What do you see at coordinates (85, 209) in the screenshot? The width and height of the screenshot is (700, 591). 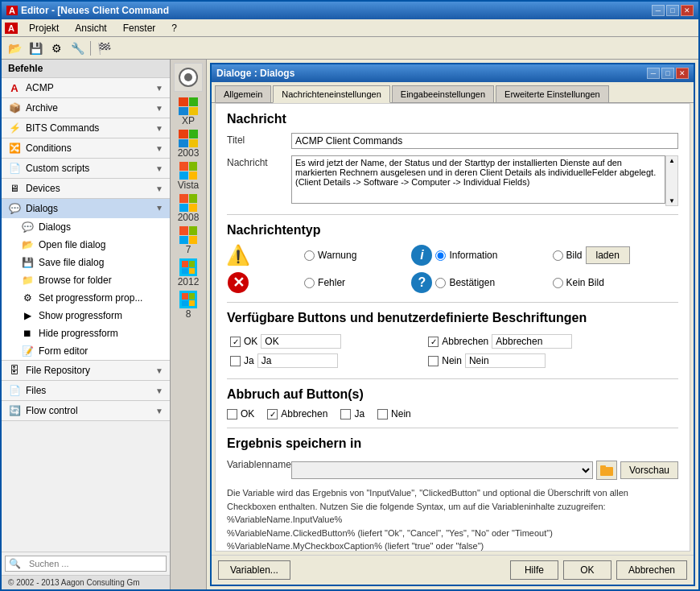 I see `sidebar-item-dialogs: 💬 Dialogs ▲` at bounding box center [85, 209].